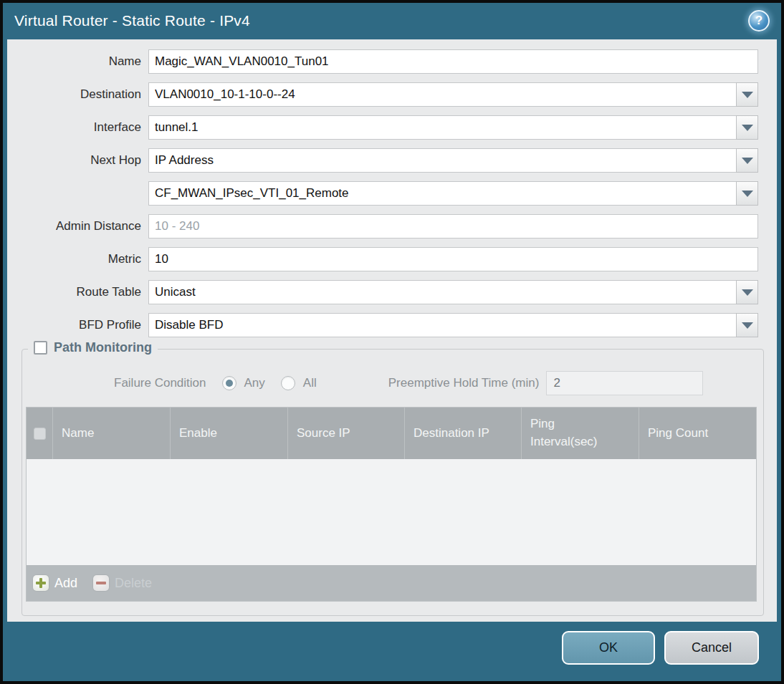  Describe the element at coordinates (77, 259) in the screenshot. I see `metric-label: Metric` at that location.